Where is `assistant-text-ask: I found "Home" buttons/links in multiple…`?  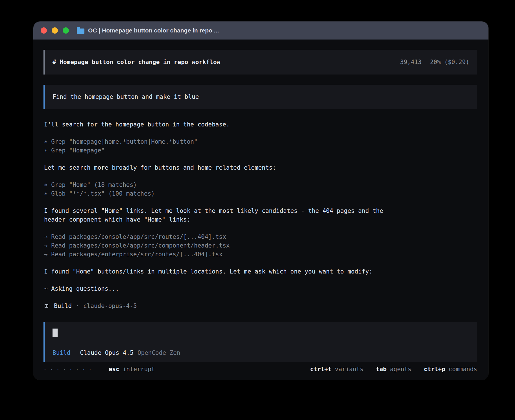 assistant-text-ask: I found "Home" buttons/links in multiple… is located at coordinates (261, 272).